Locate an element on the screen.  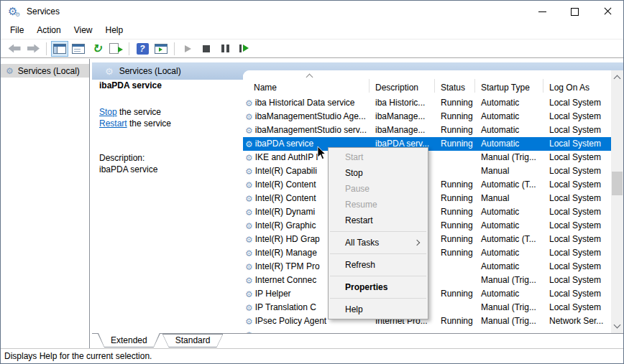
restart-service-link: Restart is located at coordinates (114, 123).